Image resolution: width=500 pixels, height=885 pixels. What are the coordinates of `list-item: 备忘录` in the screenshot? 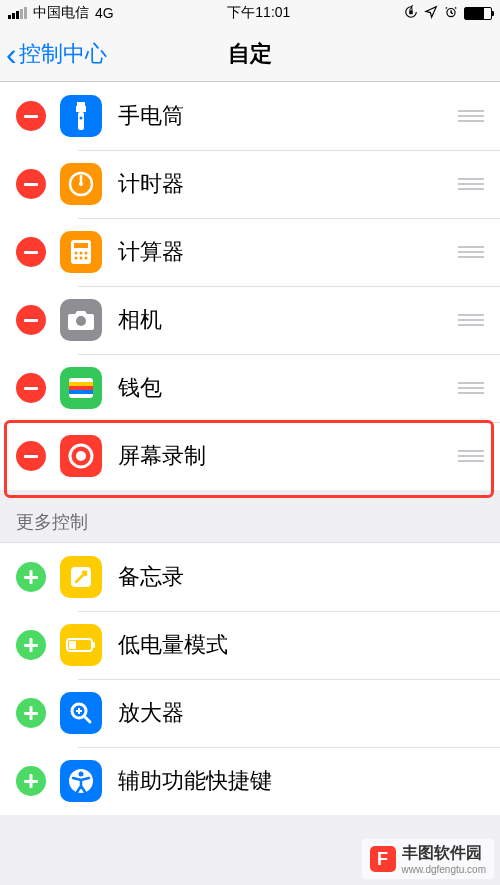 It's located at (250, 577).